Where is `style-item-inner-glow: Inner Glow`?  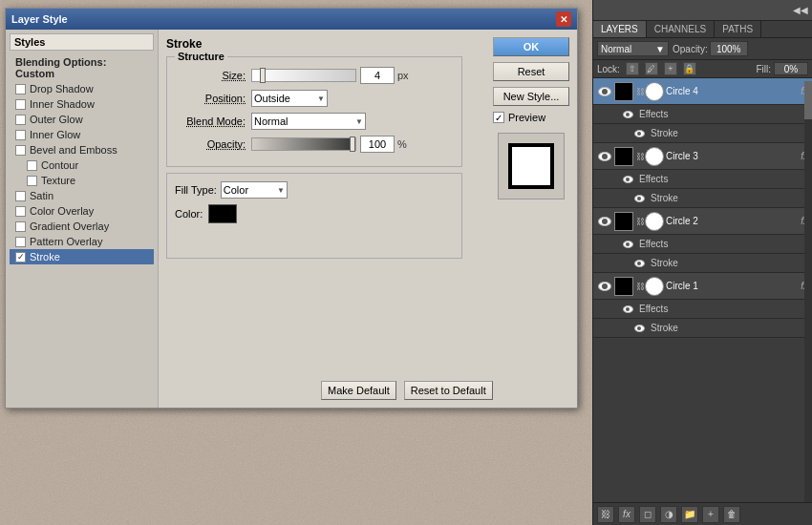
style-item-inner-glow: Inner Glow is located at coordinates (82, 135).